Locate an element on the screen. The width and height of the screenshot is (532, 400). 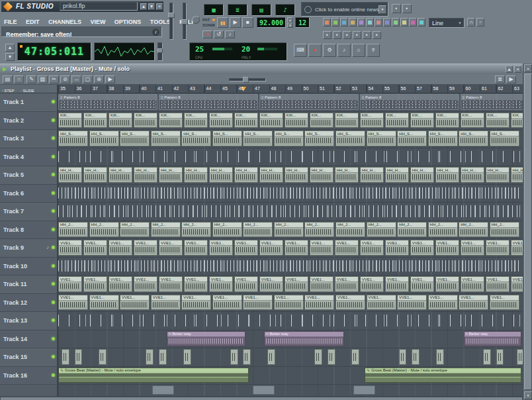
v-scrollbar: ▴ ▾ is located at coordinates (527, 232).